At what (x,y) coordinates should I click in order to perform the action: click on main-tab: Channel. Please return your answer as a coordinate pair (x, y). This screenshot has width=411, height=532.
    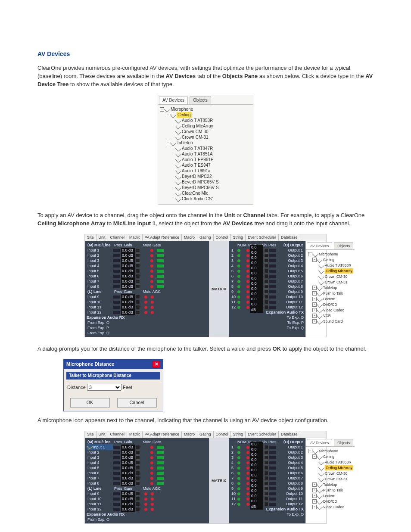
    Looking at the image, I should click on (118, 434).